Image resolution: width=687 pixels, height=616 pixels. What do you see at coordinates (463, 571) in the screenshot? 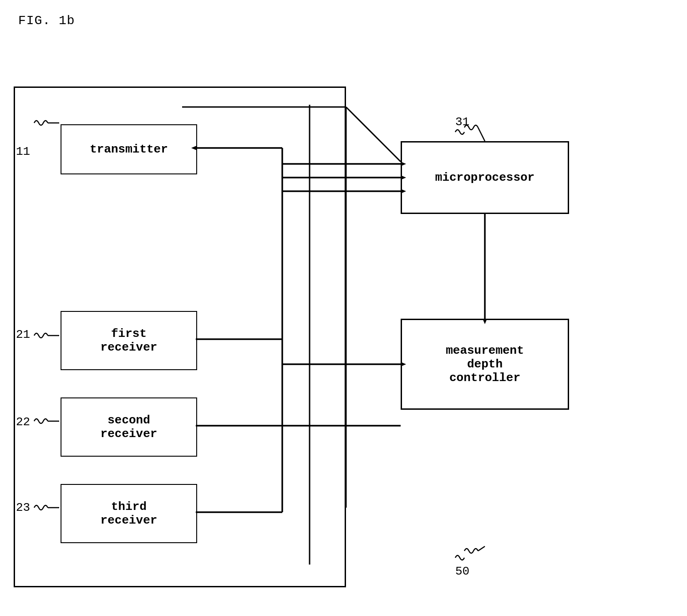
I see `controller-id: 50` at bounding box center [463, 571].